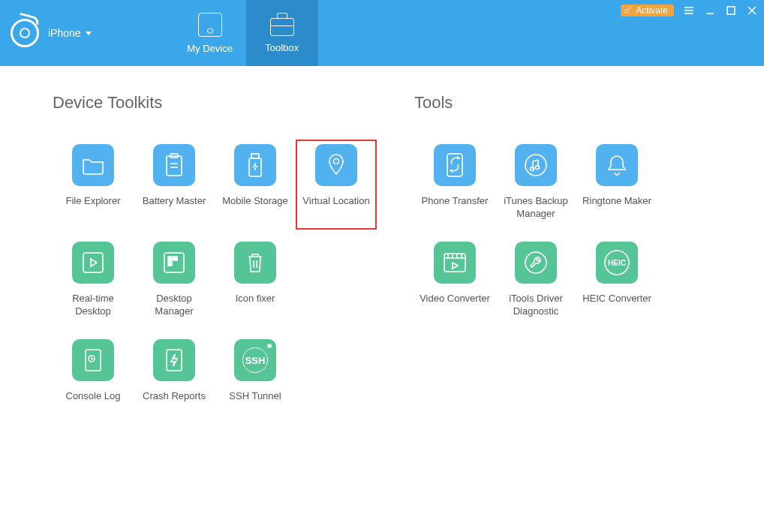  Describe the element at coordinates (282, 27) in the screenshot. I see `toolbox-icon` at that location.